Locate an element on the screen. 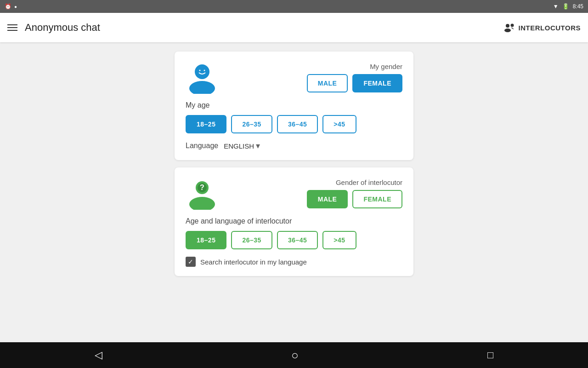  recent-nav-button: □ is located at coordinates (491, 355).